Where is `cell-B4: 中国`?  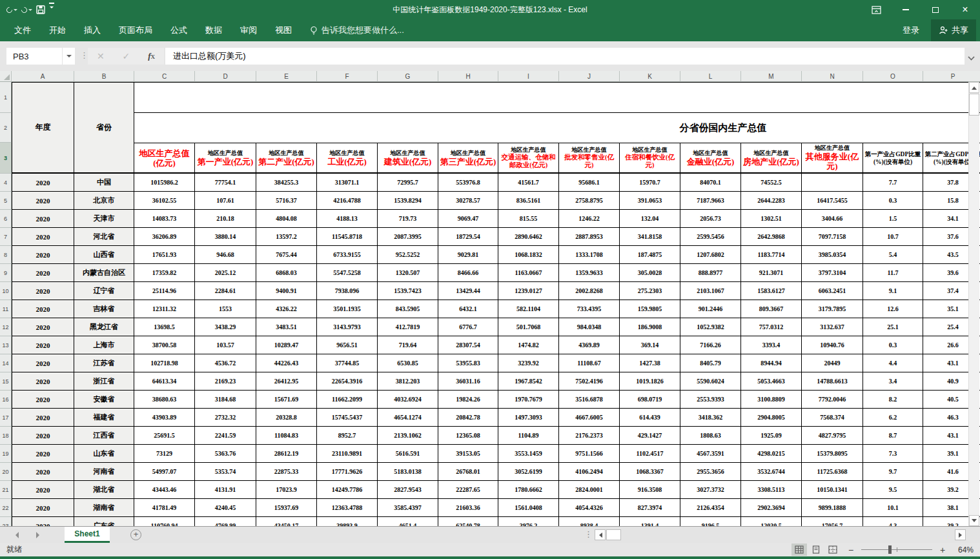 cell-B4: 中国 is located at coordinates (105, 183).